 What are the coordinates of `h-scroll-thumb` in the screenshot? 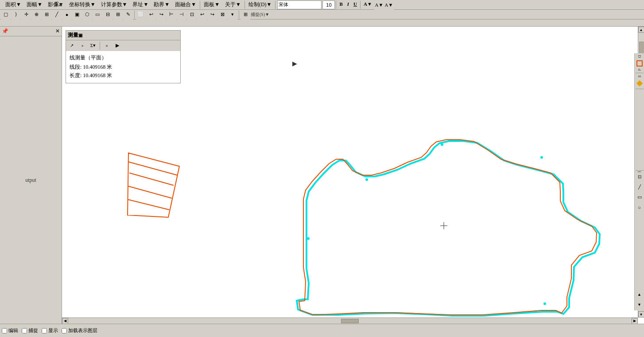 It's located at (350, 321).